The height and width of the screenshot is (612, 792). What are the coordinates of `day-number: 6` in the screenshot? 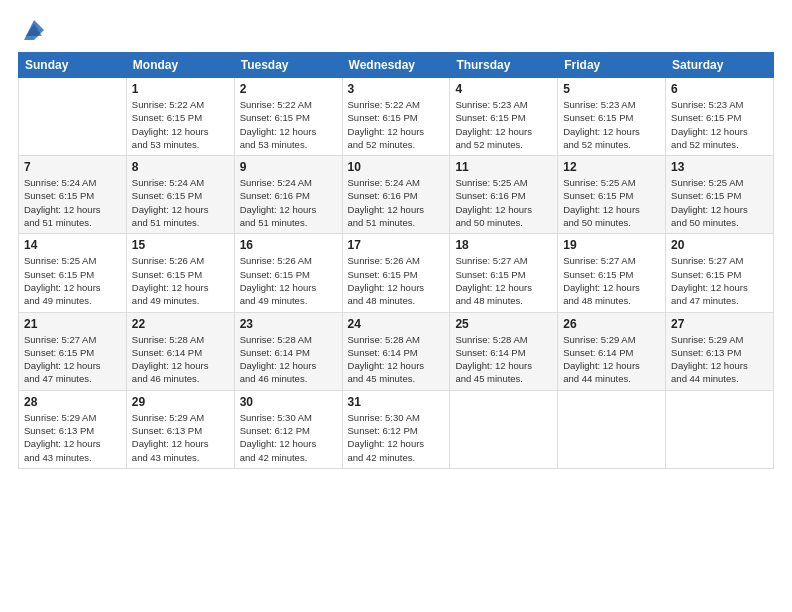 It's located at (720, 89).